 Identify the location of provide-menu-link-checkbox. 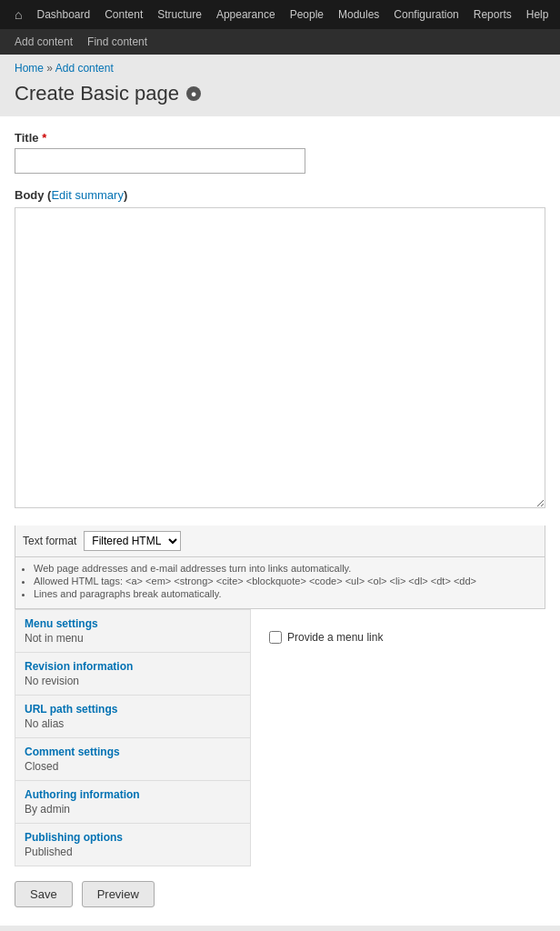
(275, 637).